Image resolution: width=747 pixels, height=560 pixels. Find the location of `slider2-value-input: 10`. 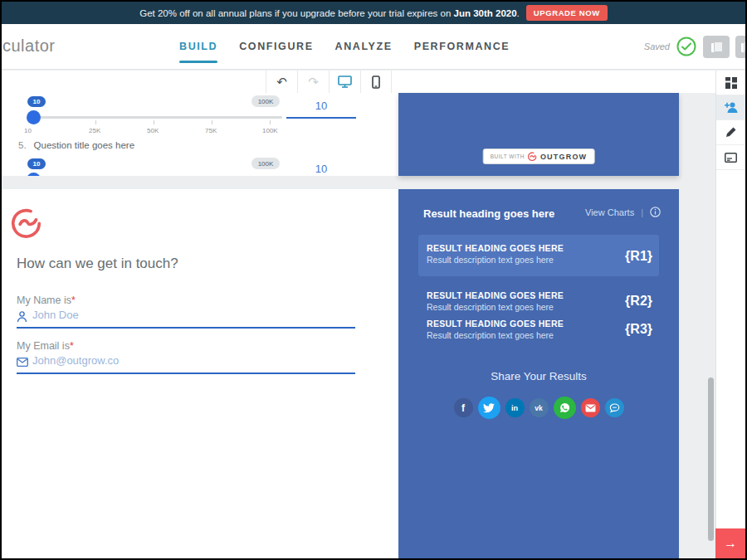

slider2-value-input: 10 is located at coordinates (321, 169).